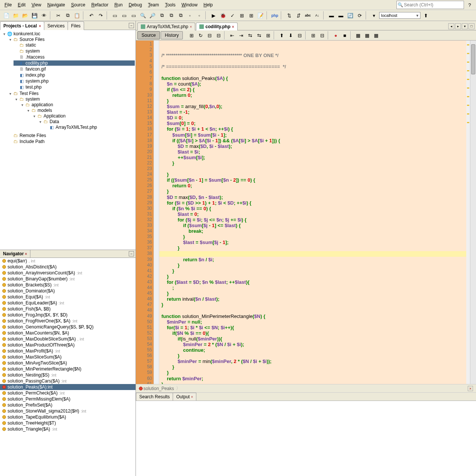 The image size is (476, 476). What do you see at coordinates (166, 26) in the screenshot?
I see `editor-tab: ArrayToXMLTest.php×` at bounding box center [166, 26].